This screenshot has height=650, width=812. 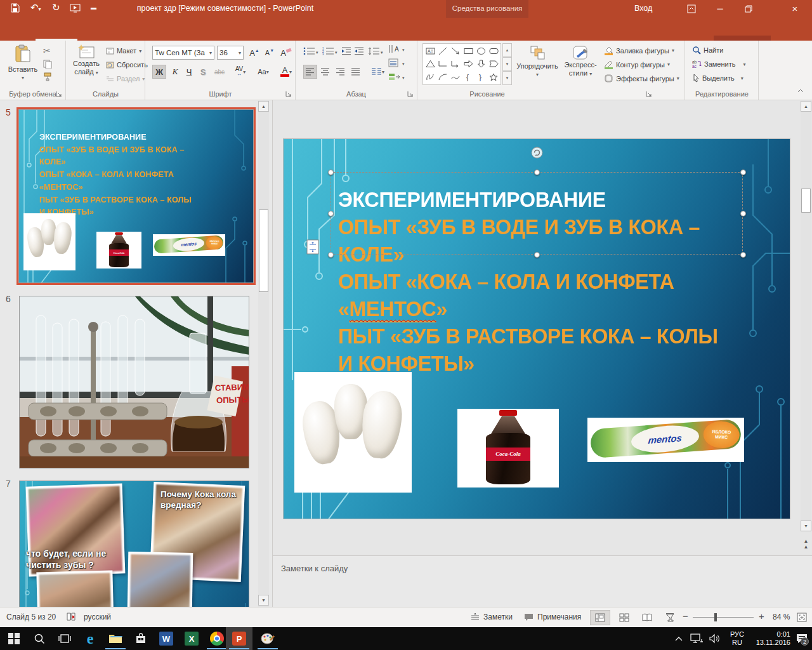 I want to click on increase-indent-icon, so click(x=359, y=51).